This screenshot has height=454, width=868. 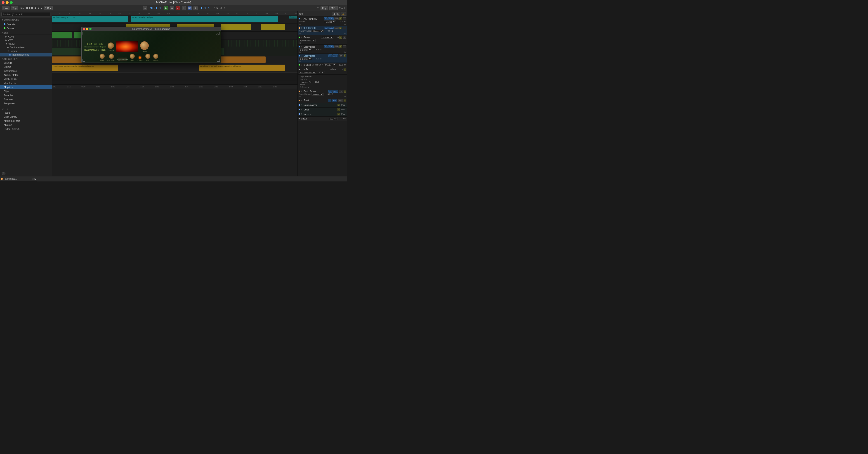 I want to click on resize-handle-tr, so click(x=219, y=33).